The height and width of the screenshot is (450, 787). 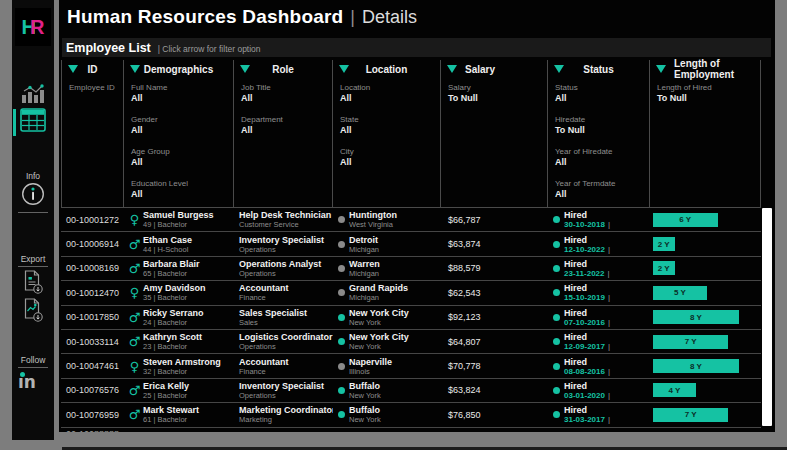 I want to click on job-title: Inventory Specialist, so click(x=282, y=240).